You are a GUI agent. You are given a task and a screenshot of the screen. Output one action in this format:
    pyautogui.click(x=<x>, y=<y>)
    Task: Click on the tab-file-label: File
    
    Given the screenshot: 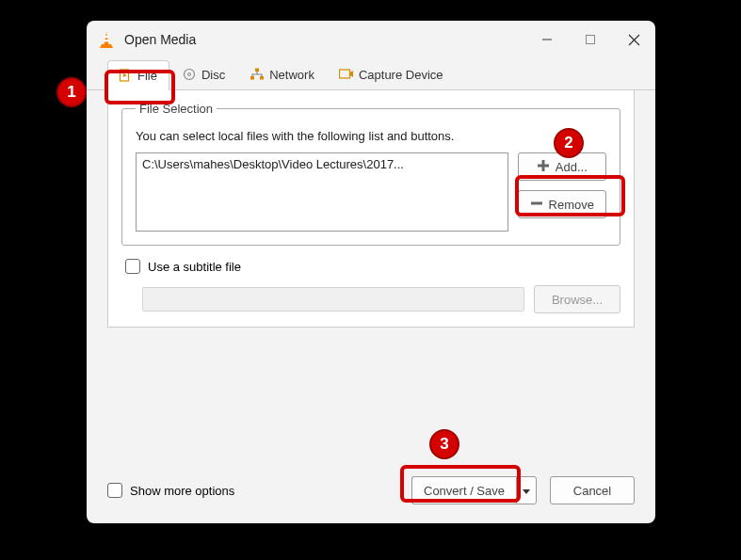 What is the action you would take?
    pyautogui.click(x=147, y=75)
    